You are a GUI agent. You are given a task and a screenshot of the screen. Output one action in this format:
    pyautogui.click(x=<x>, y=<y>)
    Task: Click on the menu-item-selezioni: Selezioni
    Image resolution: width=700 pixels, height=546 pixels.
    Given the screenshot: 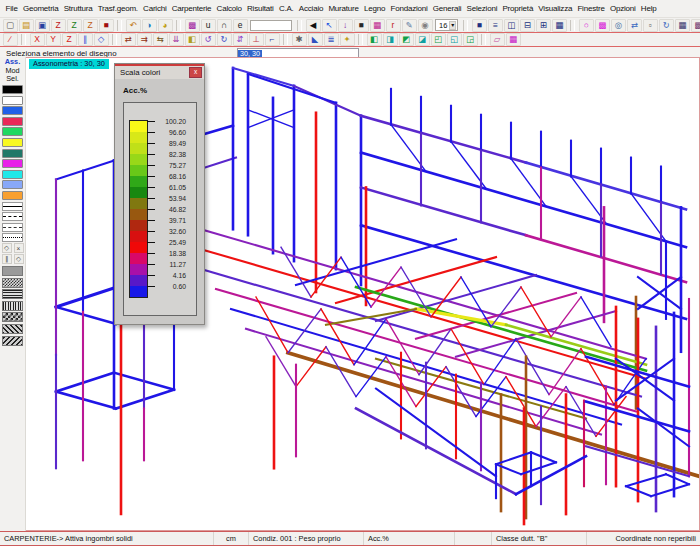 What is the action you would take?
    pyautogui.click(x=482, y=8)
    